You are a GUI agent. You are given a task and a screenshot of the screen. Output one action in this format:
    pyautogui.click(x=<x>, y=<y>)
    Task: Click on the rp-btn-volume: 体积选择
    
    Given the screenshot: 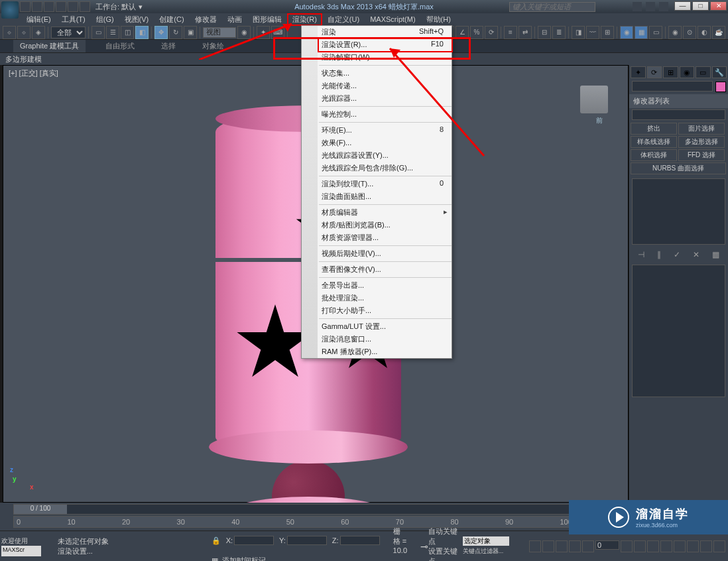 What is the action you would take?
    pyautogui.click(x=654, y=155)
    